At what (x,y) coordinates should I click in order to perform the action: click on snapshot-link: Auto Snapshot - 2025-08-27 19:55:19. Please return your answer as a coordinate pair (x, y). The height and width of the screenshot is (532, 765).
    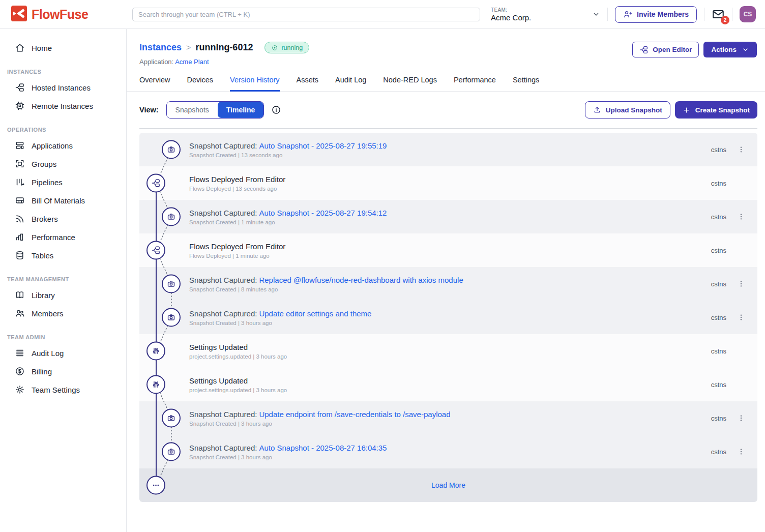
    Looking at the image, I should click on (322, 145).